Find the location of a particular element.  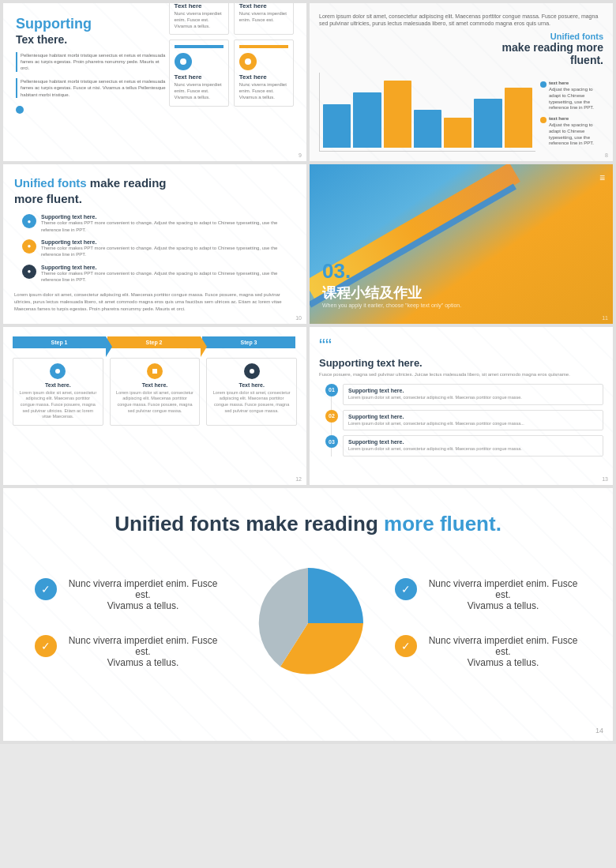

slide-5: Step 1 Step 2 Step 3 Text here. Lorem ip… is located at coordinates (155, 406).